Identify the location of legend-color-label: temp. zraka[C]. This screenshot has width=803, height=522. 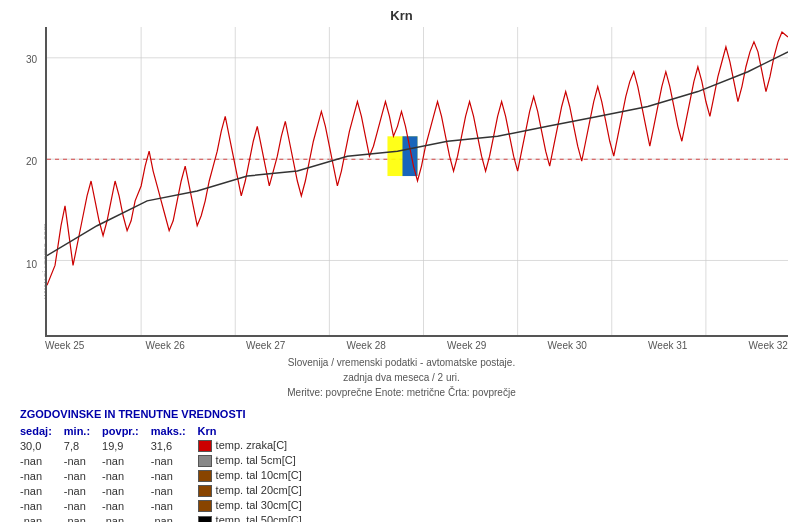
(256, 446).